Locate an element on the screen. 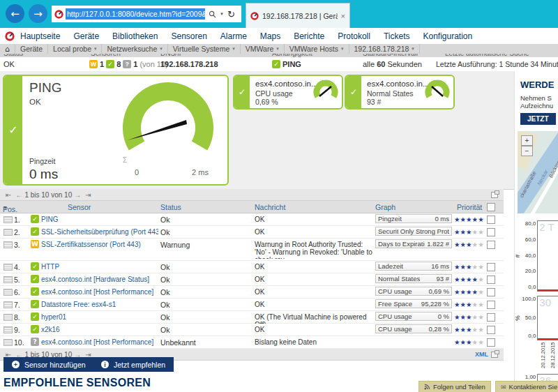 The image size is (558, 392). map-zoom-in-button: + is located at coordinates (527, 141).